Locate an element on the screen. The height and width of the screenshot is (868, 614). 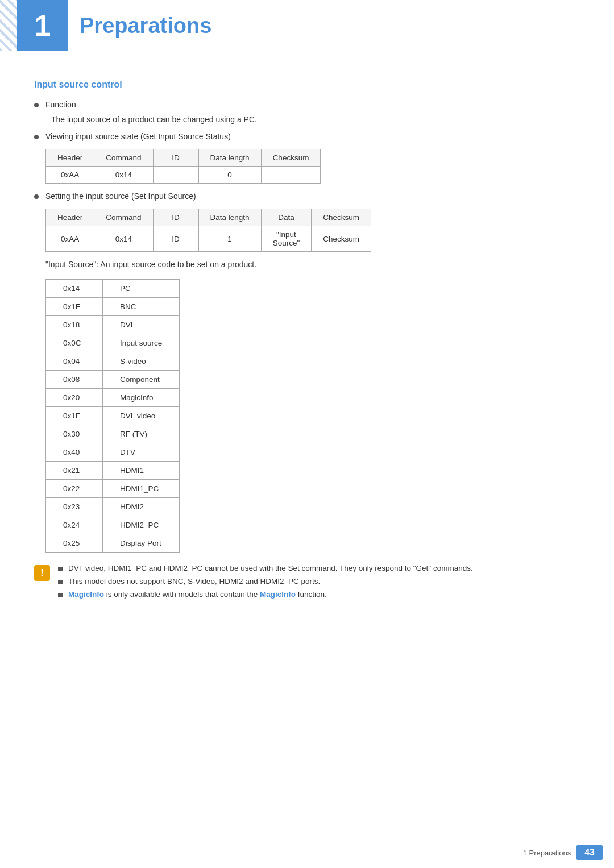
table-get-source: Header Command ID Data length Checksum 0… is located at coordinates (183, 166).